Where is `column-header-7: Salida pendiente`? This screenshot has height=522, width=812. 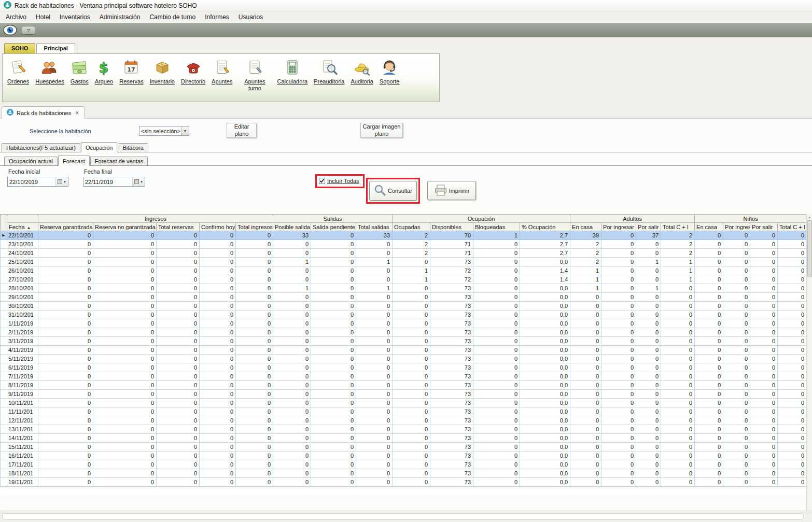 column-header-7: Salida pendiente is located at coordinates (334, 227).